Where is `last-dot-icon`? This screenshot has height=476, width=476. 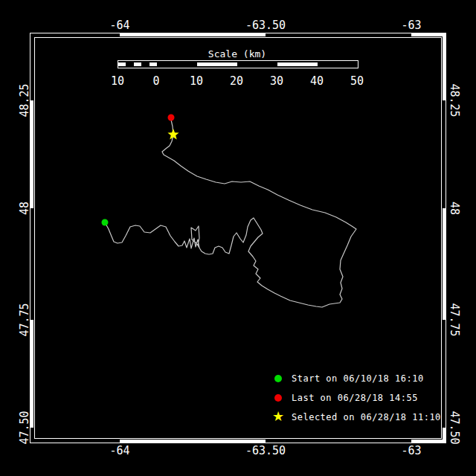
last-dot-icon is located at coordinates (278, 398).